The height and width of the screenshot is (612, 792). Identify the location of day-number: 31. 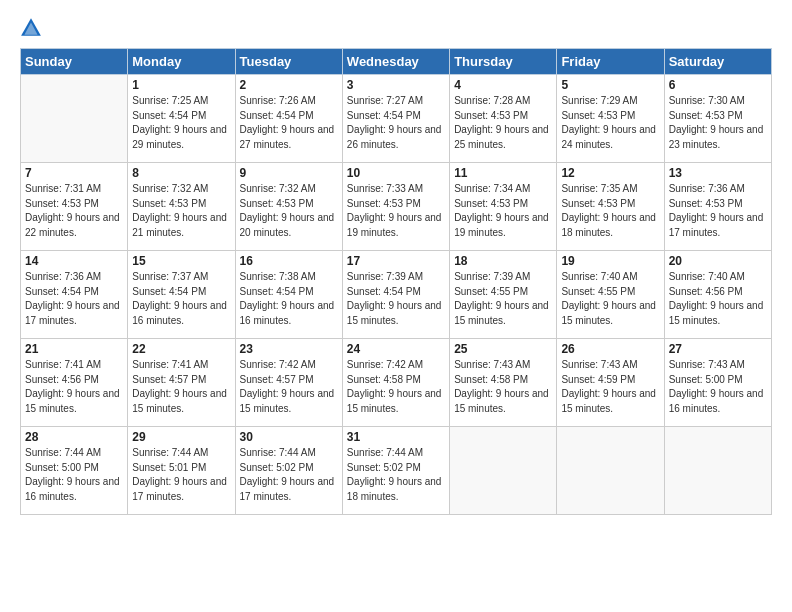
(396, 437).